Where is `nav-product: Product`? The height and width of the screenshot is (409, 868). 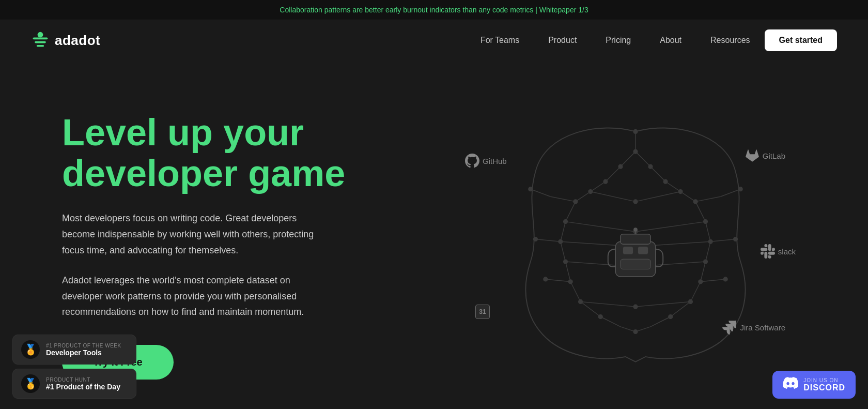 nav-product: Product is located at coordinates (562, 40).